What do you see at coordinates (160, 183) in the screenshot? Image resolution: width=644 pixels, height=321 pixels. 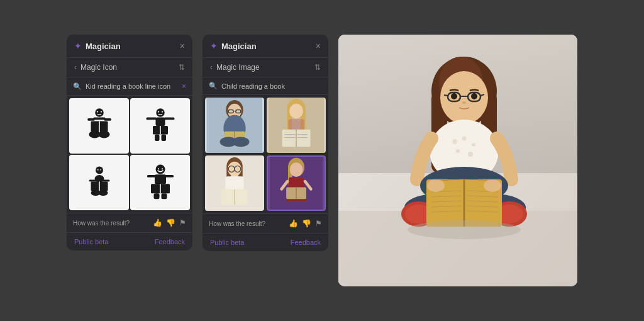 I see `icon-4-svg` at bounding box center [160, 183].